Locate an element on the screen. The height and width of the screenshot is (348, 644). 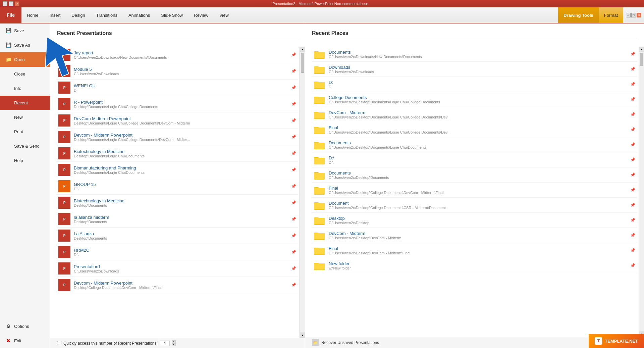
list-item: P La Alianza Desktop\Documents 📌 is located at coordinates (178, 236).